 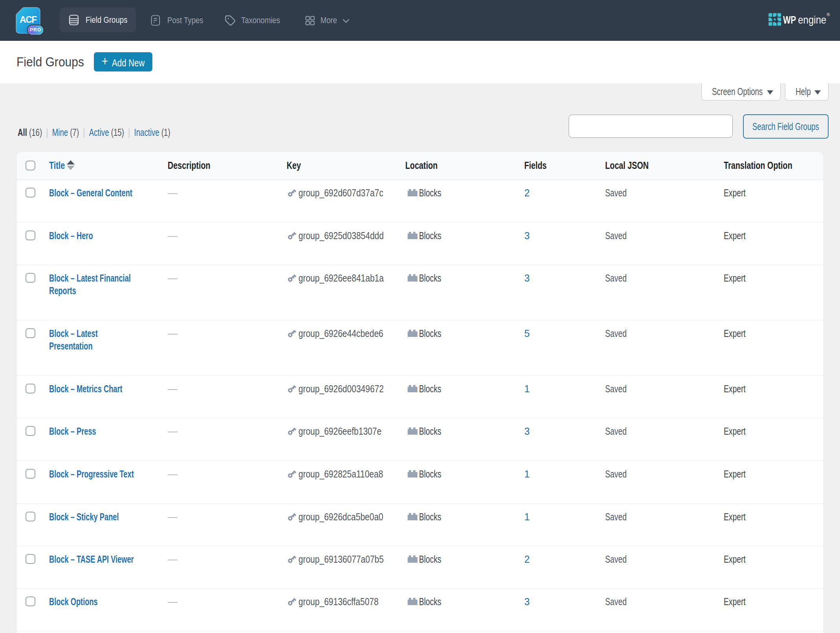 I want to click on svg-text: ACF, so click(x=28, y=20).